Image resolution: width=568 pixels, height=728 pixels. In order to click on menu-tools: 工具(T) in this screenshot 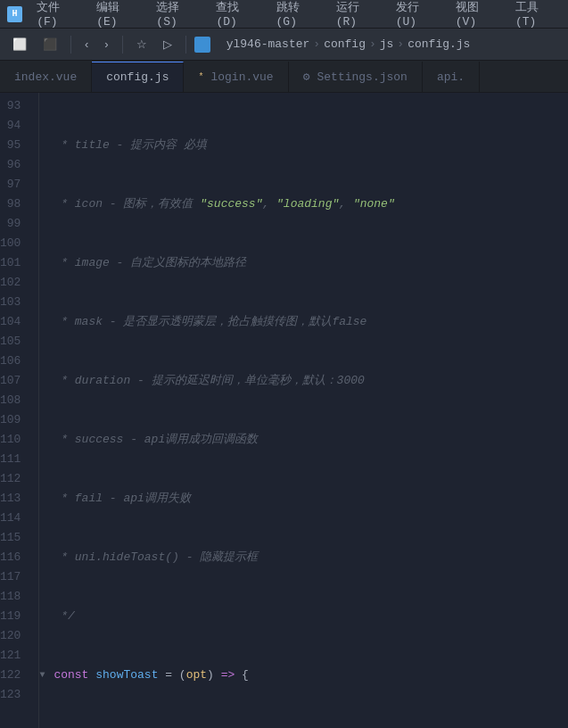, I will do `click(537, 15)`.